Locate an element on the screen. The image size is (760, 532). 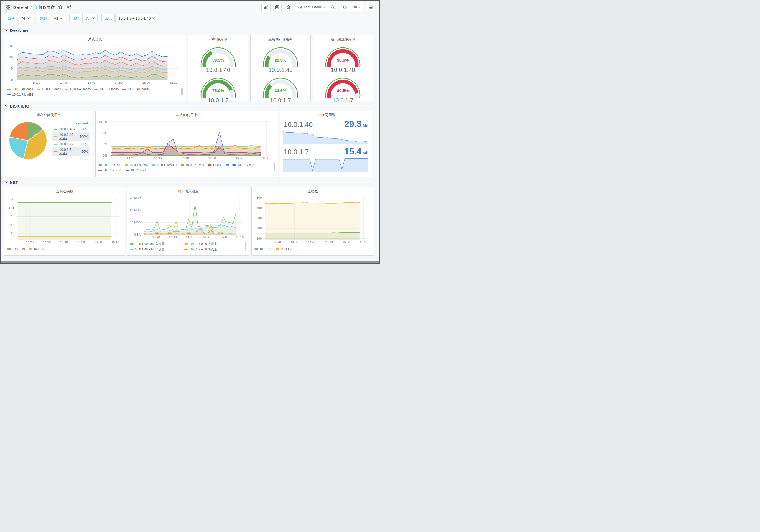
time-range-picker: Last 1 hour is located at coordinates (312, 7).